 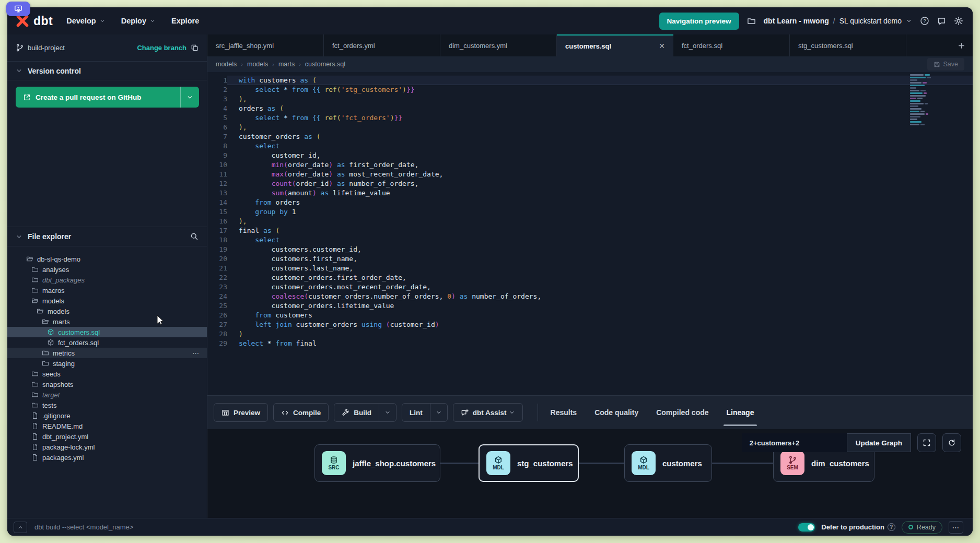 What do you see at coordinates (941, 21) in the screenshot?
I see `feedback-chat-icon` at bounding box center [941, 21].